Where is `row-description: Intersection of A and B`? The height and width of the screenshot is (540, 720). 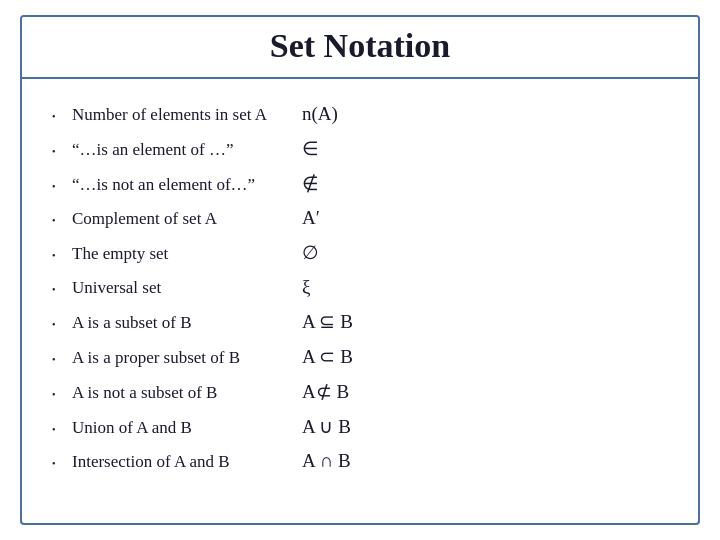 row-description: Intersection of A and B is located at coordinates (182, 462).